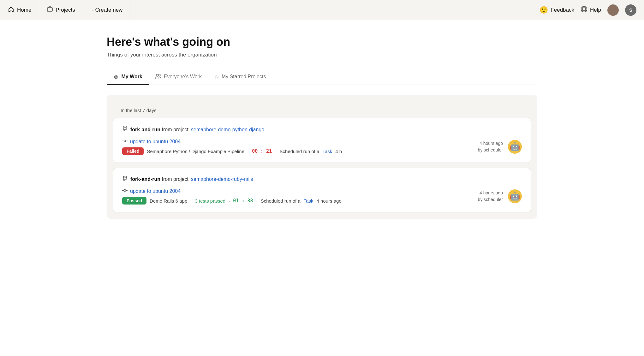 The height and width of the screenshot is (356, 644). I want to click on card-2-fork-text: fork-and-run from project, so click(159, 179).